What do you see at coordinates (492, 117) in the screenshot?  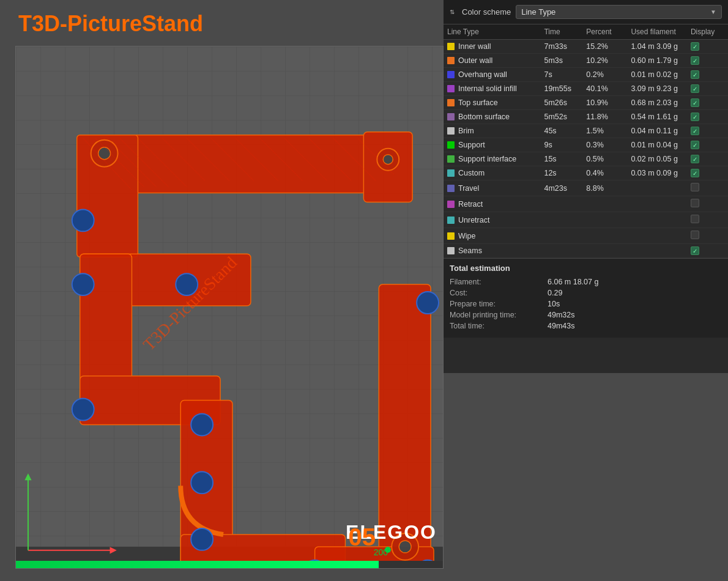 I see `row-label-cell: Bottom surface` at bounding box center [492, 117].